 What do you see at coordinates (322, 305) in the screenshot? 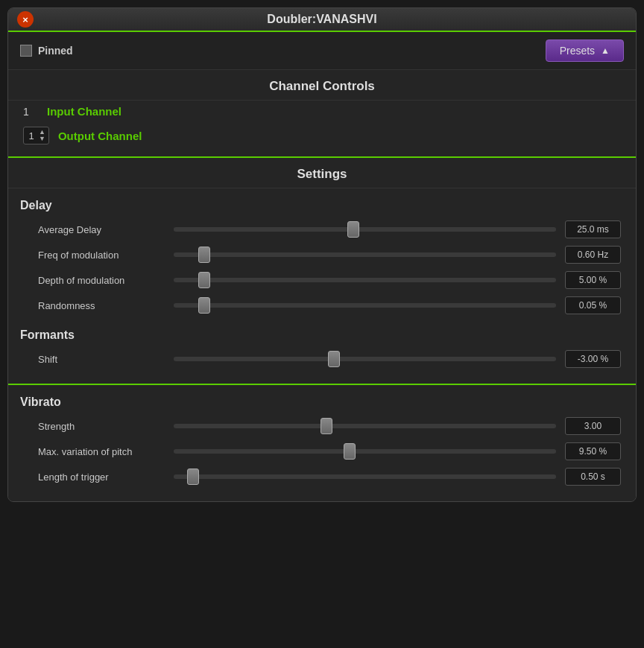
I see `param-row-randomness: Randomness 0.05 %` at bounding box center [322, 305].